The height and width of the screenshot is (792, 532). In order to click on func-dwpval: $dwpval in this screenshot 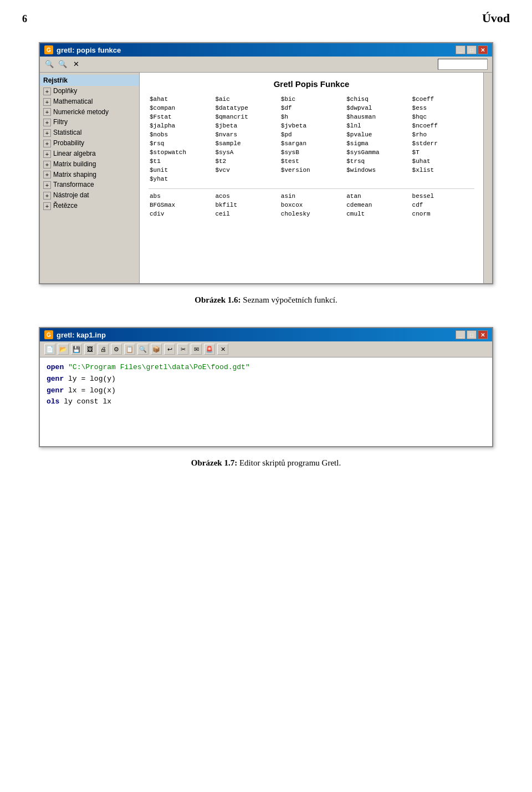, I will do `click(377, 108)`.